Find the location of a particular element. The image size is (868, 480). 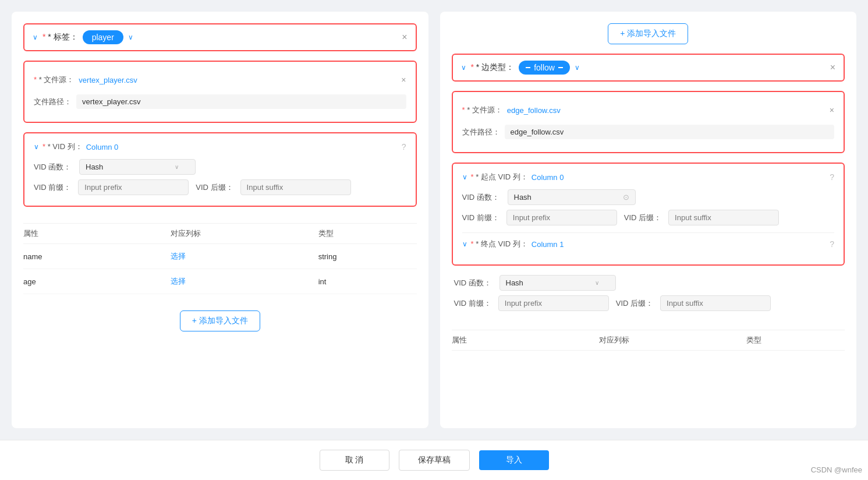

dst-vid-column-value: Column 1 is located at coordinates (548, 245).